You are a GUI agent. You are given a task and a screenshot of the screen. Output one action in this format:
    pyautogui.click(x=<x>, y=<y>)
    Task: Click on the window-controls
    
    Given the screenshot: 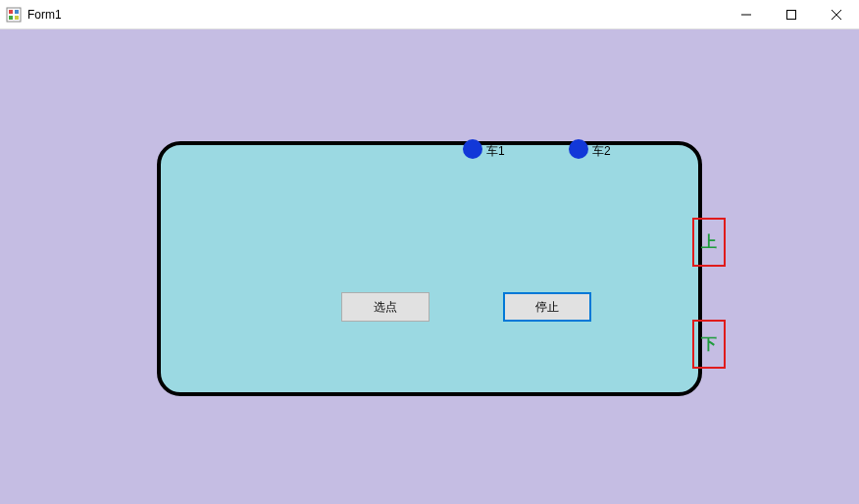 What is the action you would take?
    pyautogui.click(x=791, y=14)
    